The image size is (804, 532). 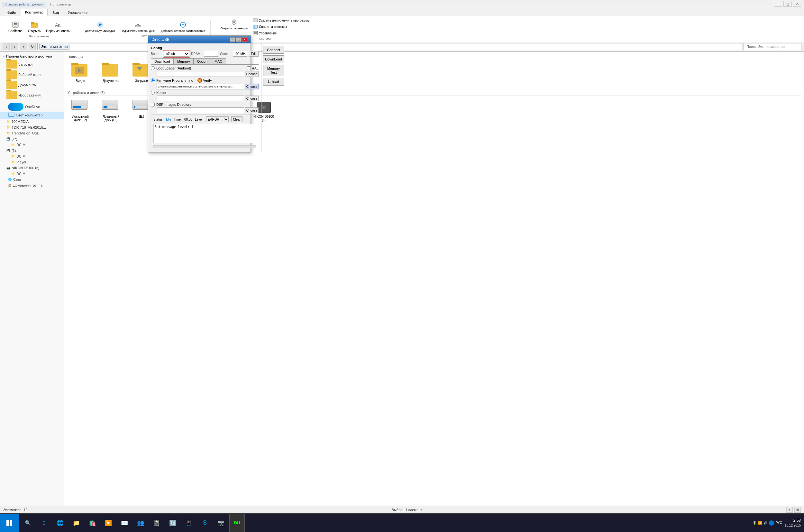 I want to click on sidebar-item-desktop: Рабочий стол, so click(x=32, y=75).